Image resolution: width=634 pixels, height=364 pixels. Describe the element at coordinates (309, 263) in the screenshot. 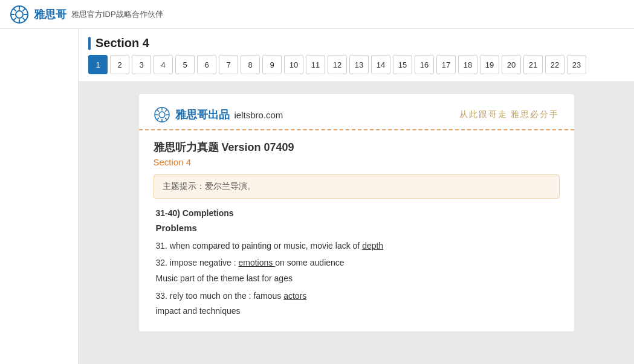

I see `q32-text-after: on some audience` at that location.